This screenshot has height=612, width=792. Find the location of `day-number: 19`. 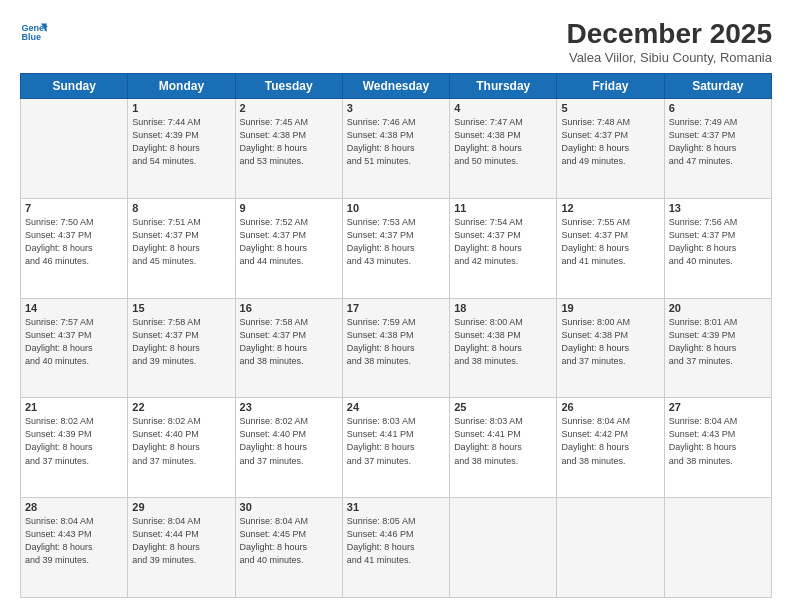

day-number: 19 is located at coordinates (610, 308).